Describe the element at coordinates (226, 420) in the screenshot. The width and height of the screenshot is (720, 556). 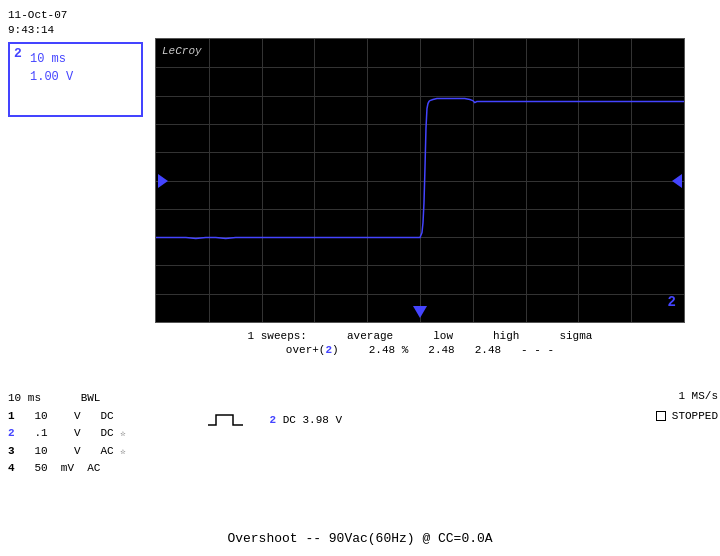
I see `waveform-symbol` at that location.